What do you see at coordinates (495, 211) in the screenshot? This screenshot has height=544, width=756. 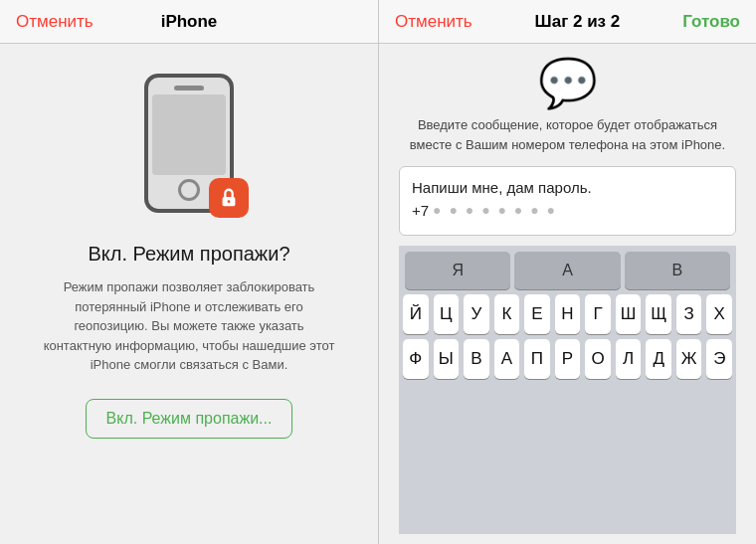 I see `phone-number-blurred: ● ● ● ● ● ● ● ●` at bounding box center [495, 211].